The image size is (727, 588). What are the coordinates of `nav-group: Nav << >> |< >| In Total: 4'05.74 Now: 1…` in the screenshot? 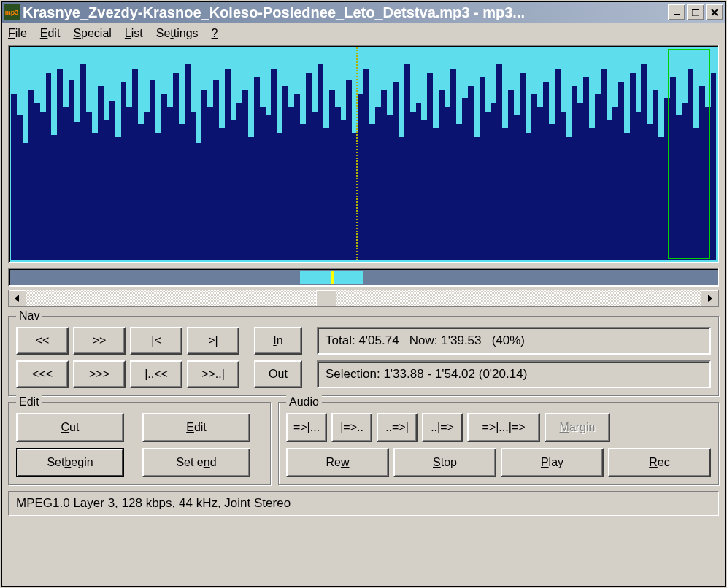 It's located at (364, 356).